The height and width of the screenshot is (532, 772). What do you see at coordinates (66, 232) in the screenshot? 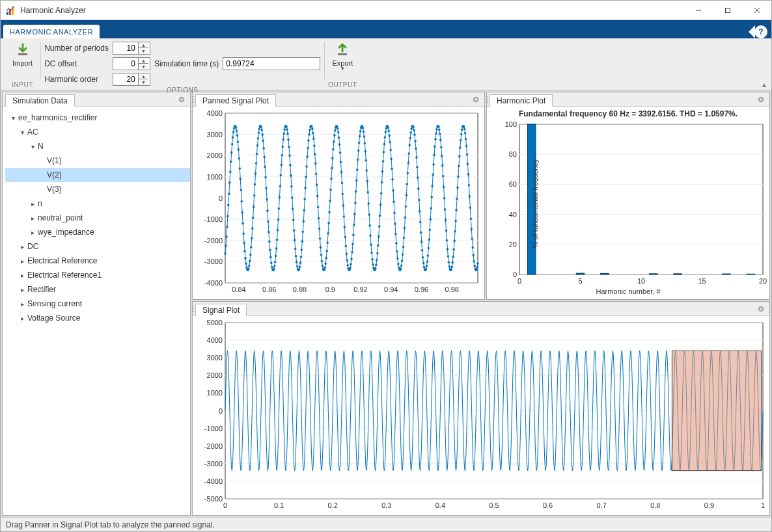
I see `tree-label: wye_impedance` at bounding box center [66, 232].